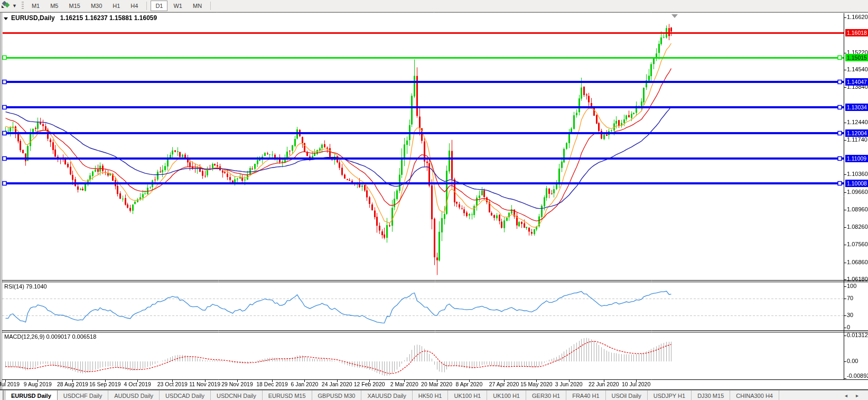  What do you see at coordinates (134, 395) in the screenshot?
I see `bottom-tab-audusd-daily: AUDUSD Daily` at bounding box center [134, 395].